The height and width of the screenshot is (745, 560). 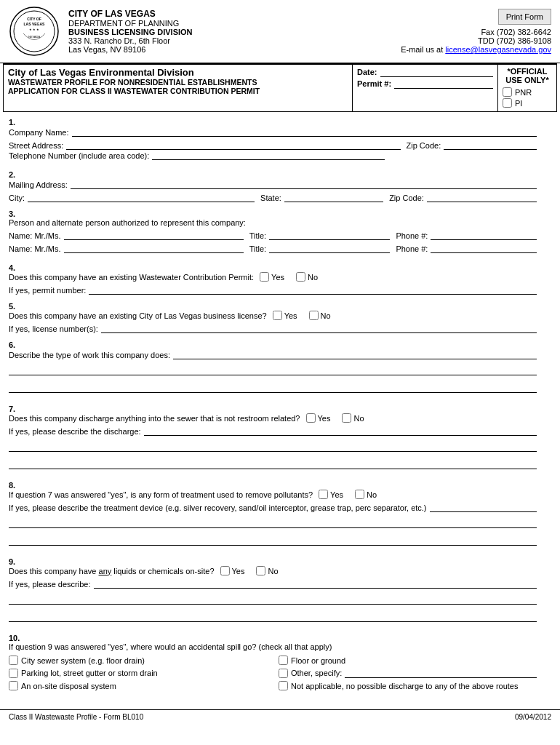 I want to click on header-info: CITY OF LAS VEGAS DEPARTMENT OF PLANNING…, so click(x=234, y=31).